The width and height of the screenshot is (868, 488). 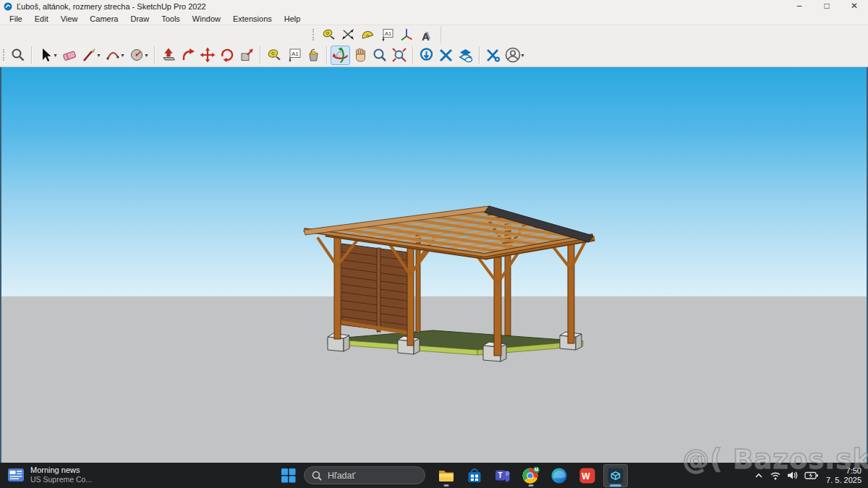 I want to click on taskbar-clock: 7:50 7. 5. 2025, so click(x=845, y=476).